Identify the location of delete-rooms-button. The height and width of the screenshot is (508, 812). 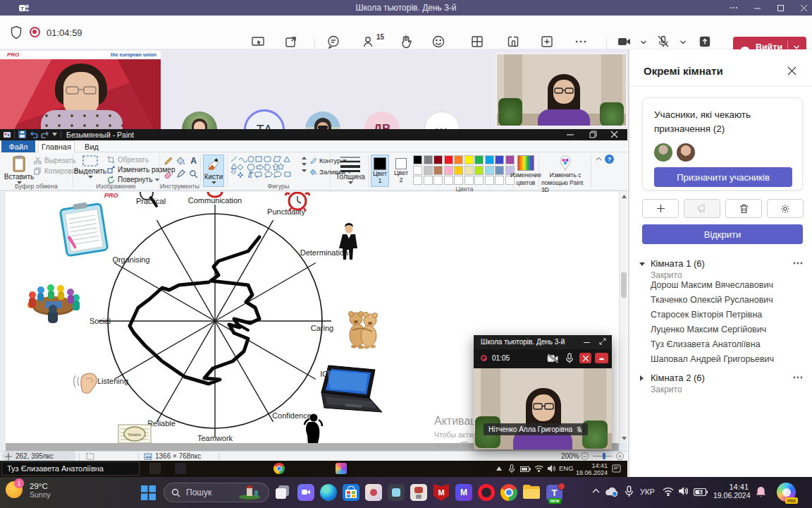
(744, 209).